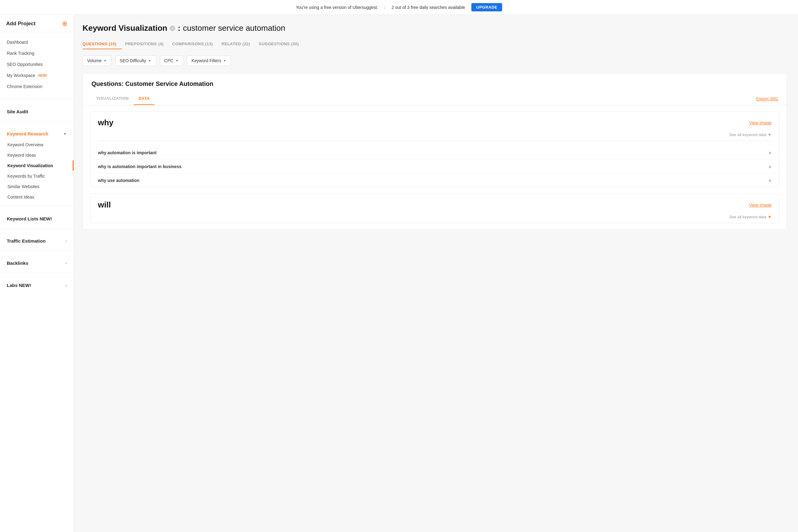  What do you see at coordinates (37, 263) in the screenshot?
I see `backlinks-header: Backlinks ›` at bounding box center [37, 263].